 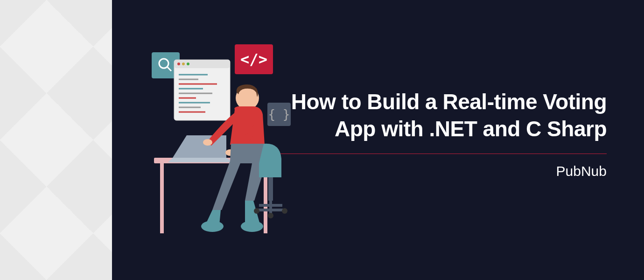 I want to click on desk-leg-left, so click(x=162, y=198).